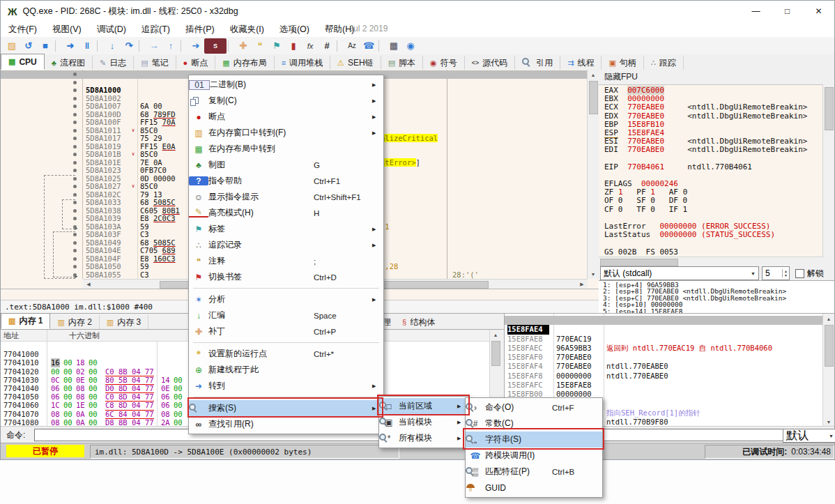 This screenshot has height=504, width=835. What do you see at coordinates (29, 46) in the screenshot?
I see `restart-icon: ↺` at bounding box center [29, 46].